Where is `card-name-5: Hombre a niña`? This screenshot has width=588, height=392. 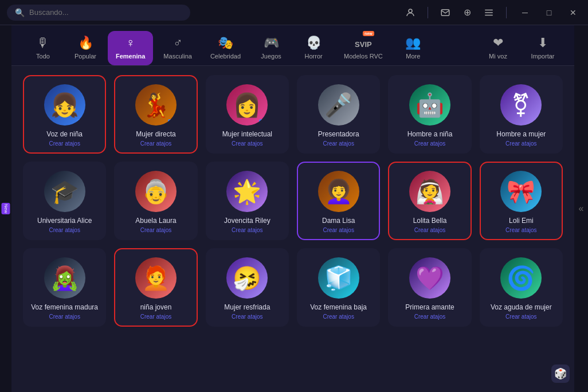
card-name-5: Hombre a niña is located at coordinates (430, 134).